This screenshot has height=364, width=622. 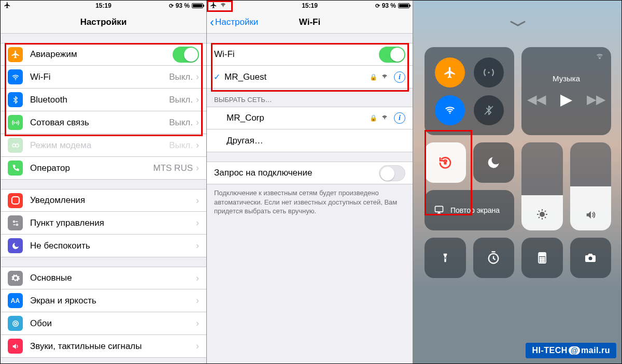 What do you see at coordinates (470, 91) in the screenshot?
I see `connectivity-tile` at bounding box center [470, 91].